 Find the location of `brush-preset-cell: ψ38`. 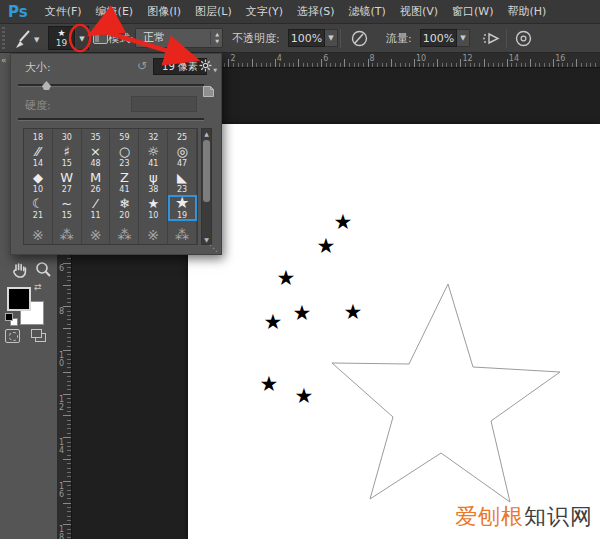

brush-preset-cell: ψ38 is located at coordinates (154, 182).